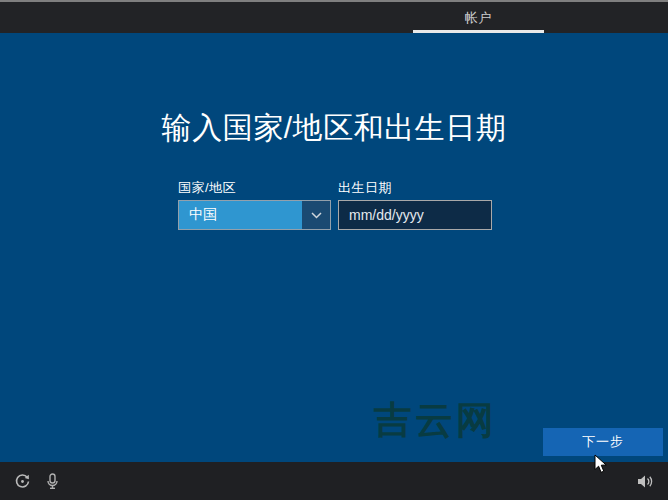  What do you see at coordinates (415, 186) in the screenshot?
I see `birthdate-label: 出生日期` at bounding box center [415, 186].